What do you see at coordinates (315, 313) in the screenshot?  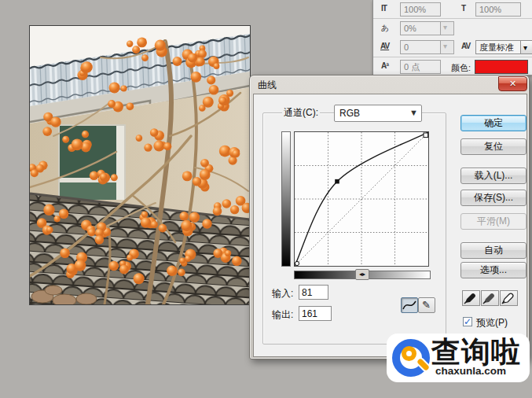 I see `output-value-field` at bounding box center [315, 313].